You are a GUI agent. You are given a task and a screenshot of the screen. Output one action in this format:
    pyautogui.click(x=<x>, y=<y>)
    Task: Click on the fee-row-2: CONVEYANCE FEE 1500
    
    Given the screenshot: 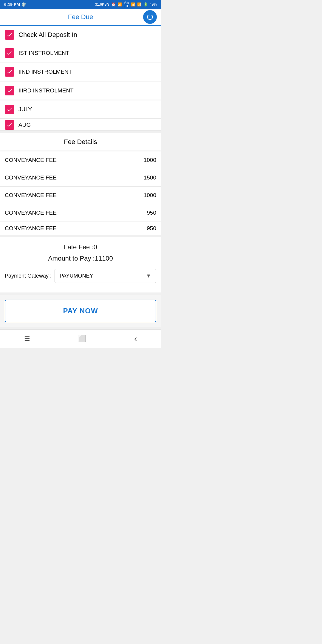 What is the action you would take?
    pyautogui.click(x=80, y=178)
    